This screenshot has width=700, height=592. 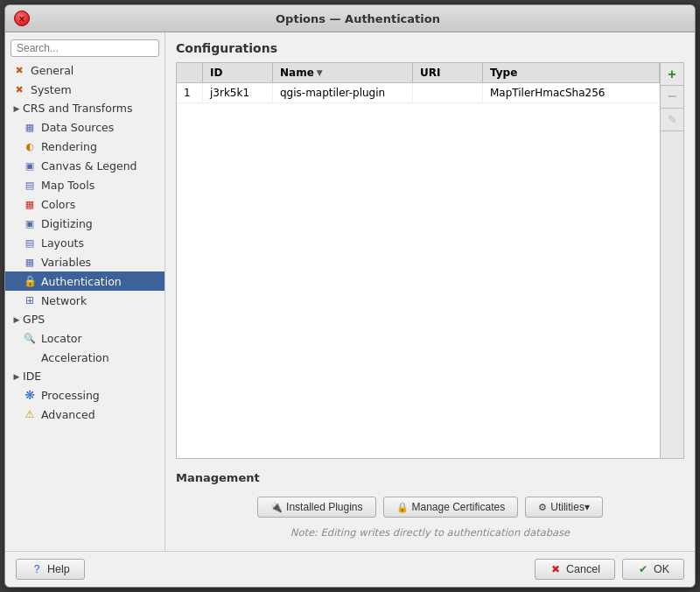 What do you see at coordinates (51, 89) in the screenshot?
I see `sidebar-item-label: System` at bounding box center [51, 89].